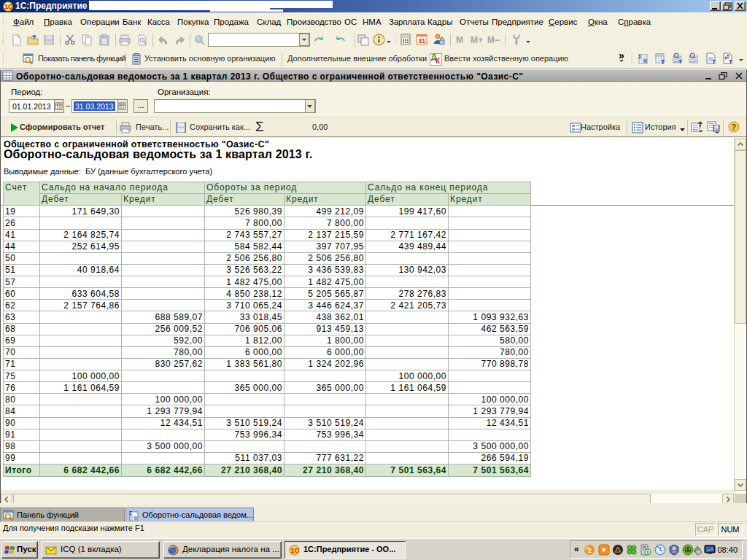  What do you see at coordinates (295, 551) in the screenshot?
I see `svg-text: 1С` at bounding box center [295, 551].